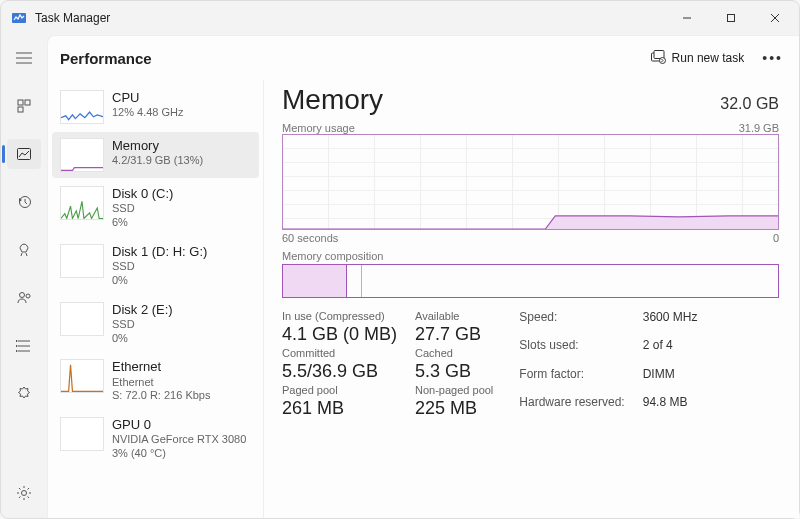  Describe the element at coordinates (82, 261) in the screenshot. I see `disk1-sparkline` at that location.